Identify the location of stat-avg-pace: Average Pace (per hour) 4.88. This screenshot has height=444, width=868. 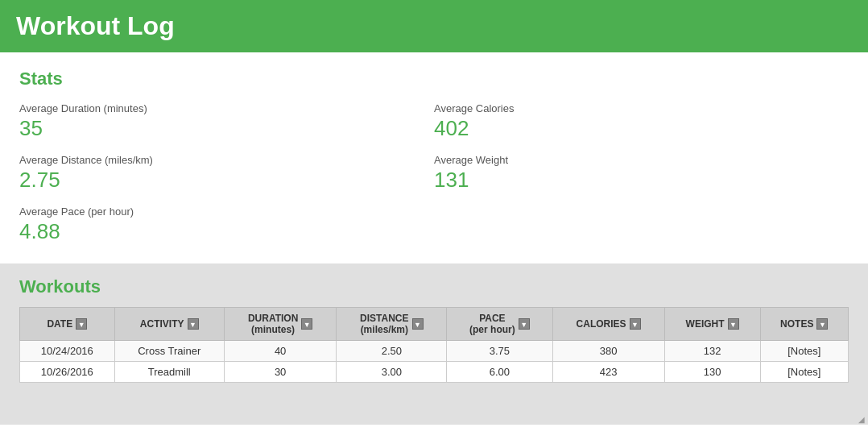
(434, 225).